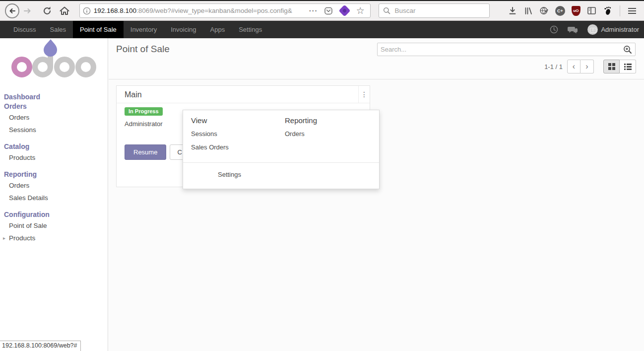 The width and height of the screenshot is (644, 351). I want to click on user-avatar, so click(592, 30).